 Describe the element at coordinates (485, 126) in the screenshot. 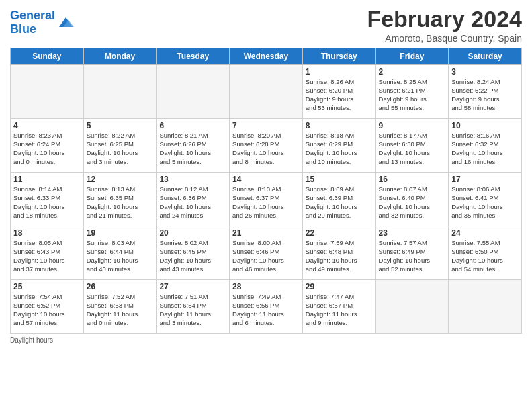

I see `day-number: 10` at that location.